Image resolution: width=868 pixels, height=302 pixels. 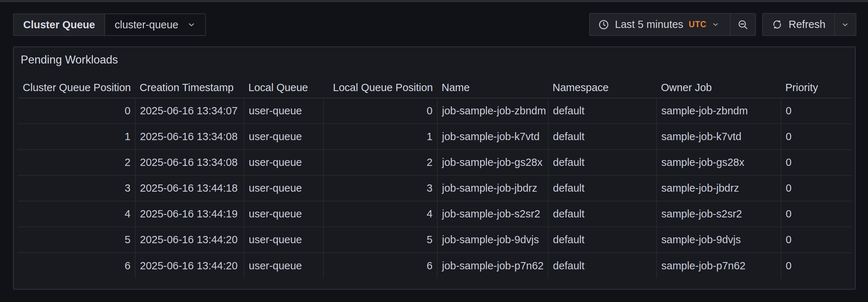 What do you see at coordinates (493, 188) in the screenshot?
I see `table-cell: job-sample-job-jbdrz` at bounding box center [493, 188].